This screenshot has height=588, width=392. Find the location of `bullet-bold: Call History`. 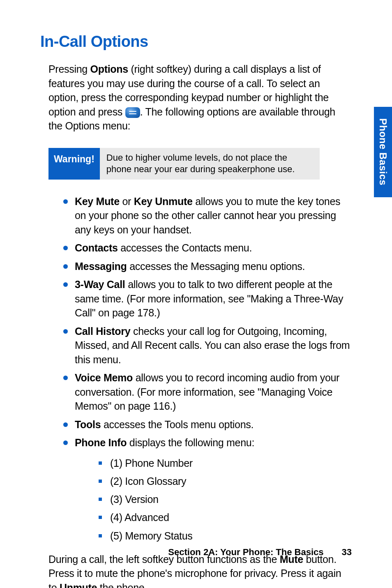

bullet-bold: Call History is located at coordinates (103, 331).